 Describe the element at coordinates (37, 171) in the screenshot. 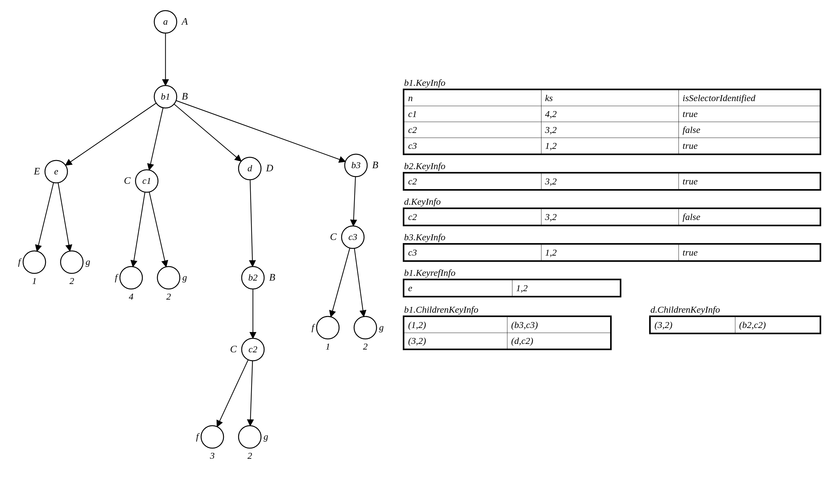

I see `tree-node-type: E` at that location.